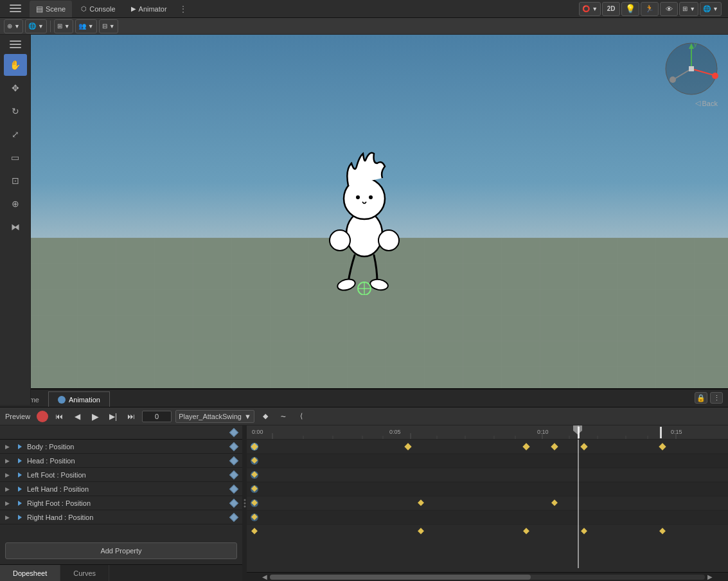 The width and height of the screenshot is (728, 581). What do you see at coordinates (234, 517) in the screenshot?
I see `right-hand-pos-keyframe` at bounding box center [234, 517].